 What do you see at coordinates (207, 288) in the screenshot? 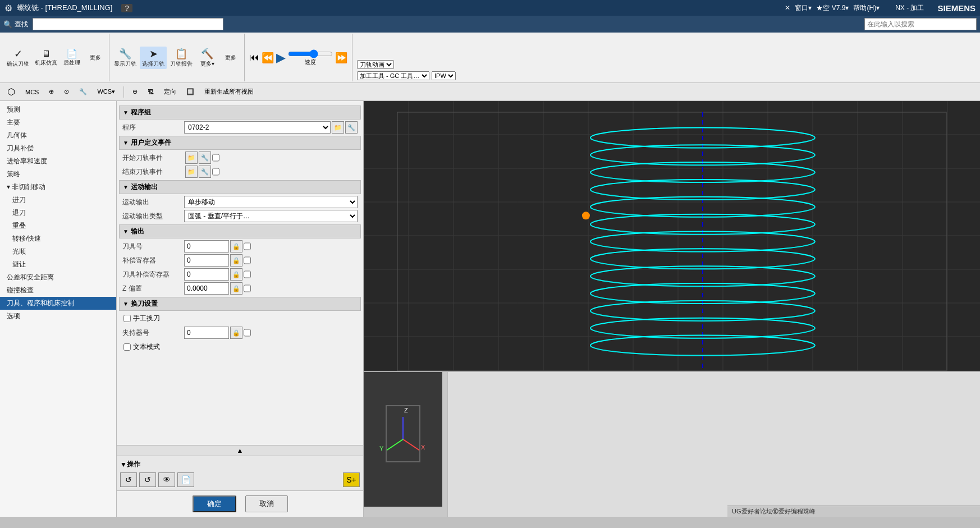
I see `z-offset-input` at bounding box center [207, 288].